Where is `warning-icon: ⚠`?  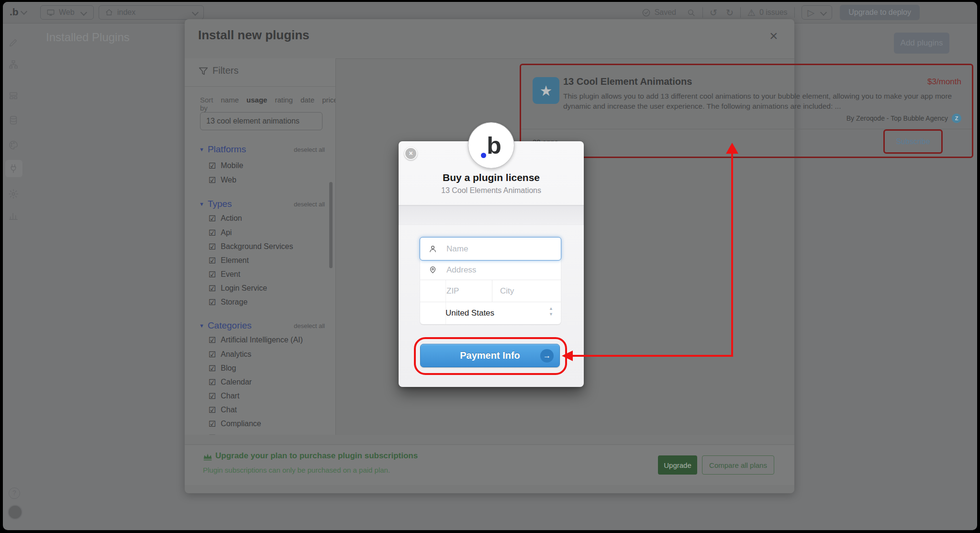
warning-icon: ⚠ is located at coordinates (751, 12).